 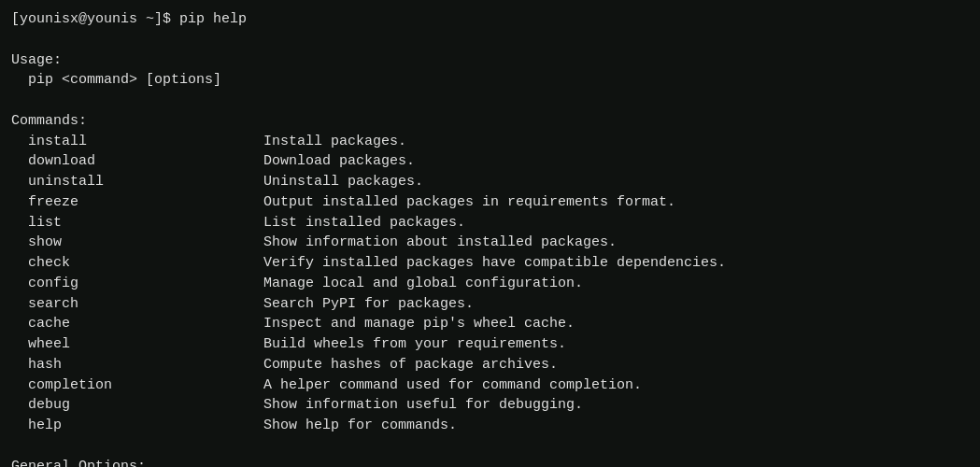 What do you see at coordinates (490, 462) in the screenshot?
I see `general-options-label: General Options:` at bounding box center [490, 462].